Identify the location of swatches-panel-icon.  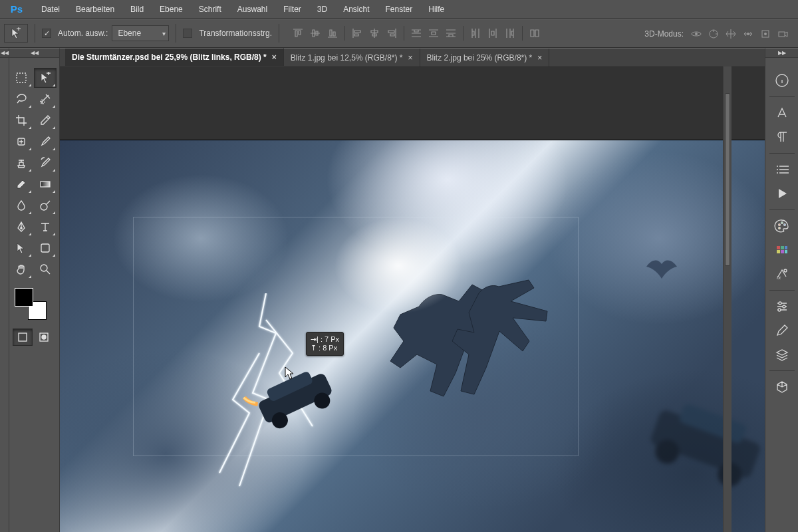
(782, 250).